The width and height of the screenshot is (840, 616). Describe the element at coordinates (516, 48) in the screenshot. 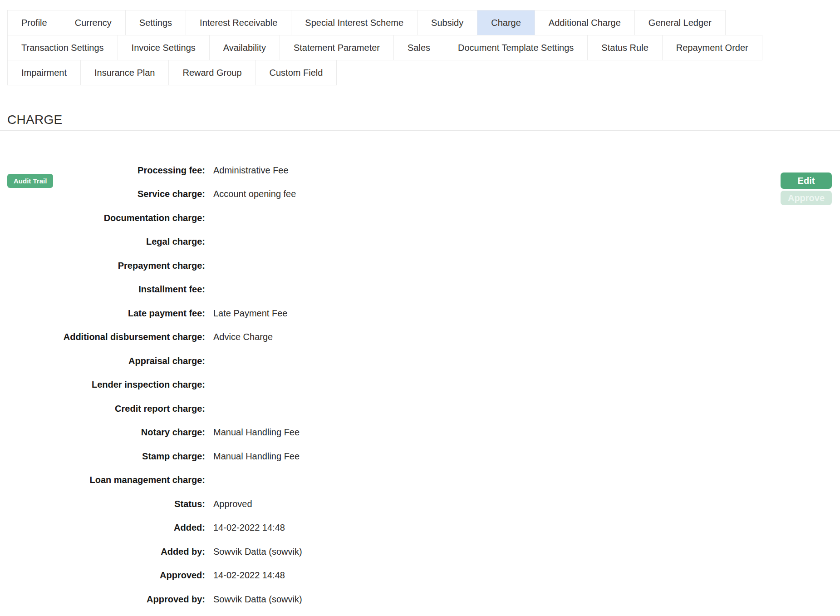

I see `tab-document-template-settings: Document Template Settings` at that location.